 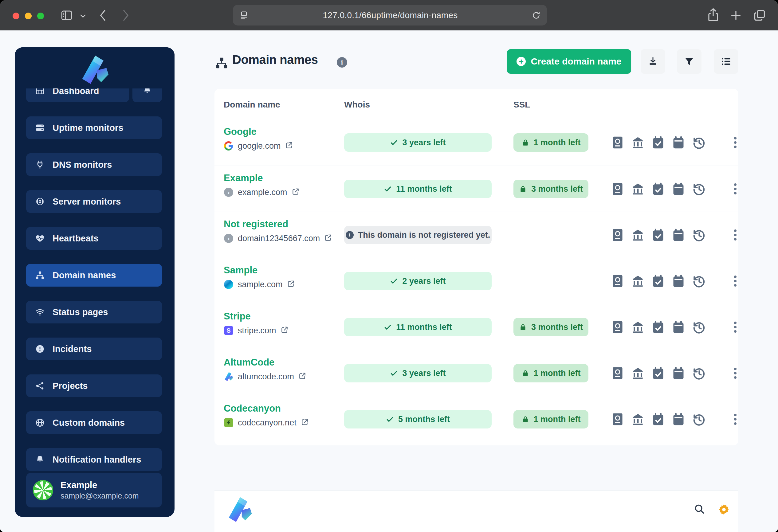 What do you see at coordinates (243, 178) in the screenshot?
I see `domain-name-link: Example` at bounding box center [243, 178].